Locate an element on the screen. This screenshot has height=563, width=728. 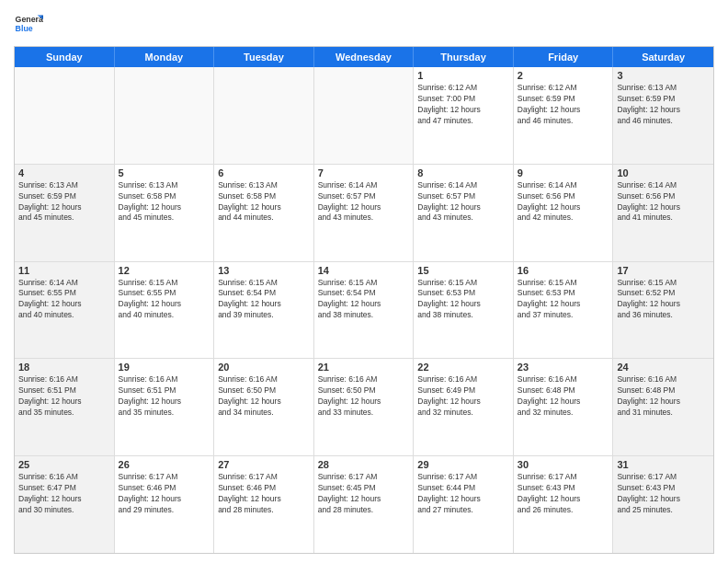
day-number: 8 is located at coordinates (463, 173).